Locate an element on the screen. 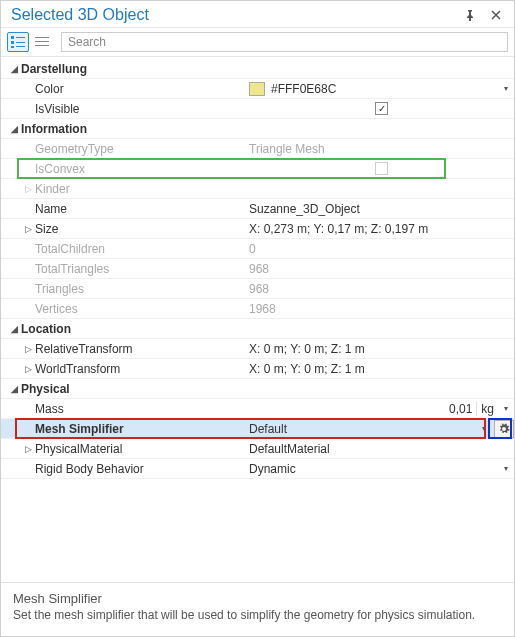 Image resolution: width=515 pixels, height=637 pixels. prop-isconvex: IsConvex is located at coordinates (258, 169).